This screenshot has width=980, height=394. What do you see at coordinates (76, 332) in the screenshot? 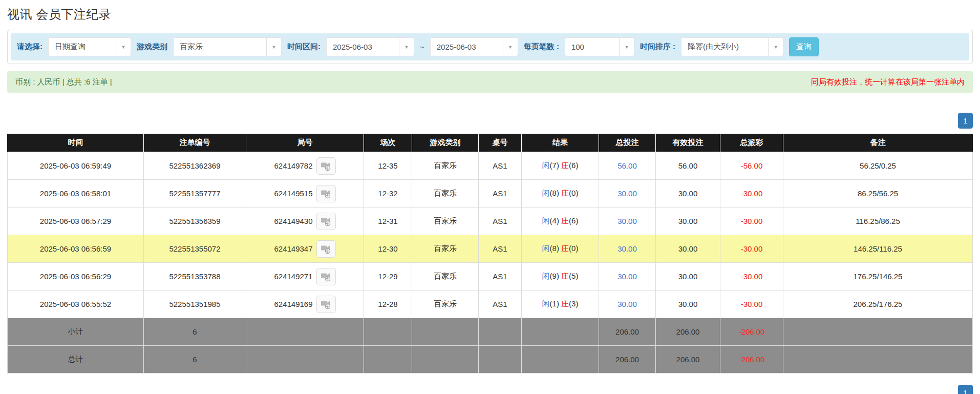
I see `subtotal-row-label: 小计` at bounding box center [76, 332].